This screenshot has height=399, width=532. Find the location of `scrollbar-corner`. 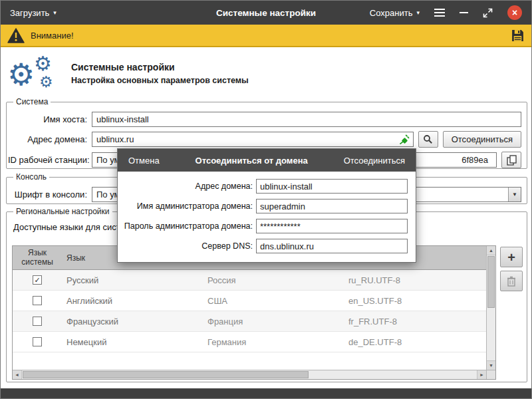

scrollbar-corner is located at coordinates (491, 374).